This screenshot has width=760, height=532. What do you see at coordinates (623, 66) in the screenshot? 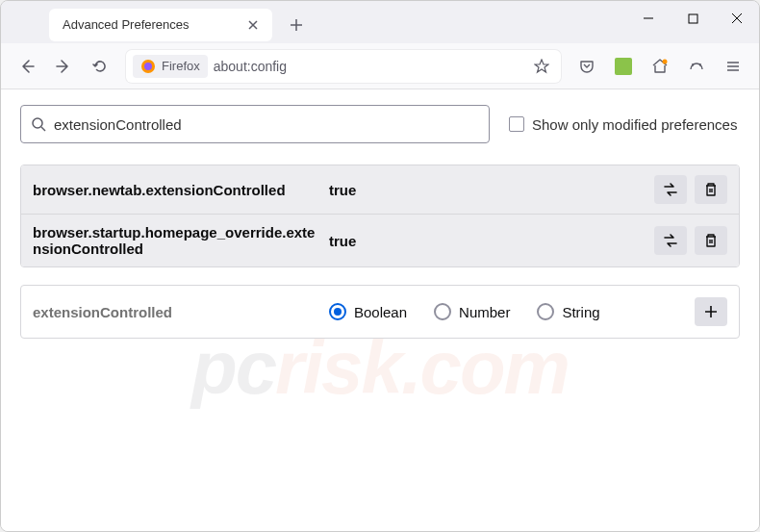
I see `extension-button` at bounding box center [623, 66].